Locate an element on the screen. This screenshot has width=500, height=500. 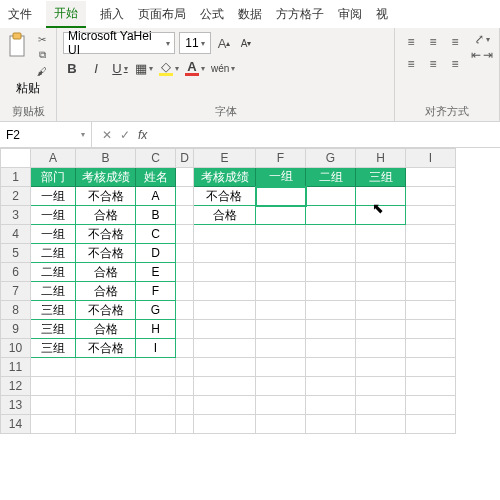
cell: G is located at coordinates (156, 310).